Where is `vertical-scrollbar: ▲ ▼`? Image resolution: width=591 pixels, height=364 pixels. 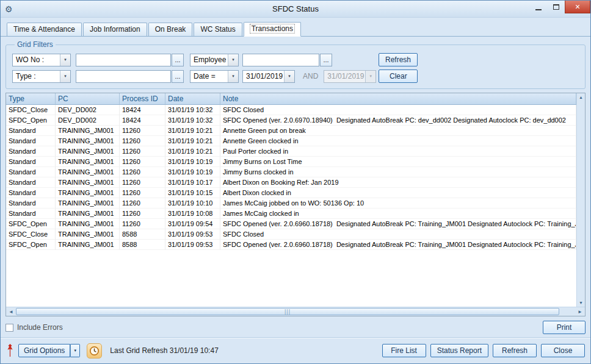
vertical-scrollbar: ▲ ▼ is located at coordinates (581, 200).